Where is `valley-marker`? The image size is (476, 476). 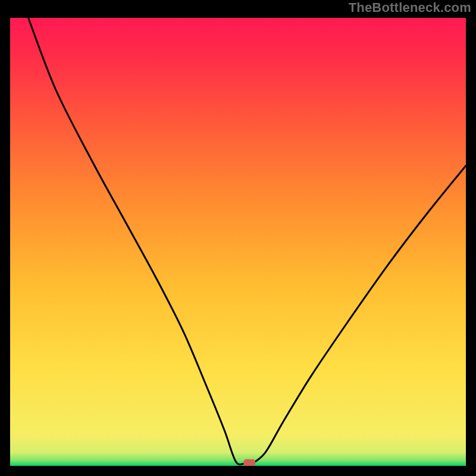 valley-marker is located at coordinates (249, 463).